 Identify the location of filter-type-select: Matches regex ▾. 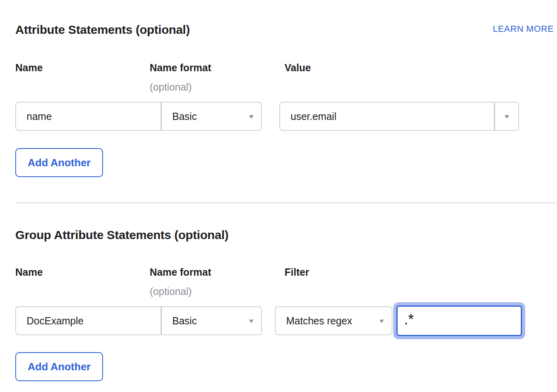
(334, 321).